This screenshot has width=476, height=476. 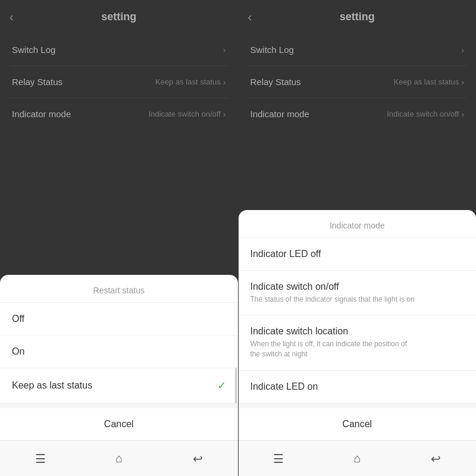 I want to click on right-bottom-nav: ☰ ⌂ ↩, so click(x=358, y=458).